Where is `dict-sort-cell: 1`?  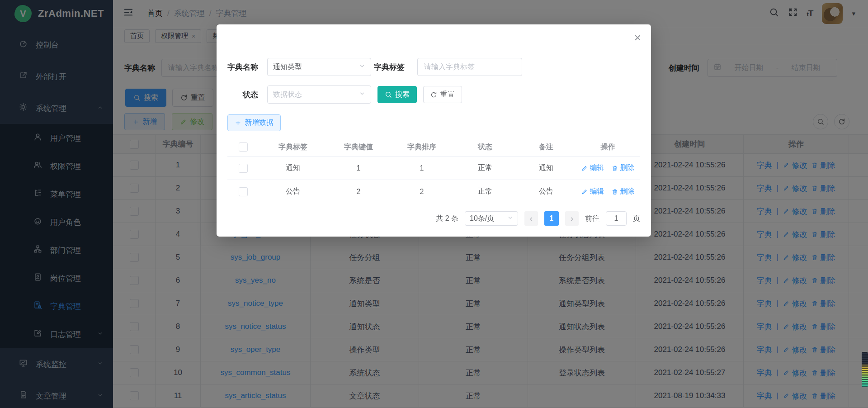
dict-sort-cell: 1 is located at coordinates (422, 168).